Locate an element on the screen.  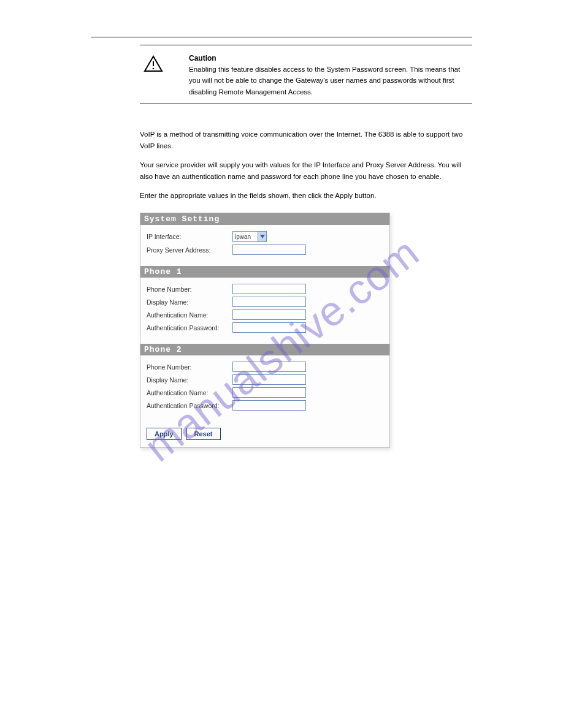
caution-icon is located at coordinates (153, 64).